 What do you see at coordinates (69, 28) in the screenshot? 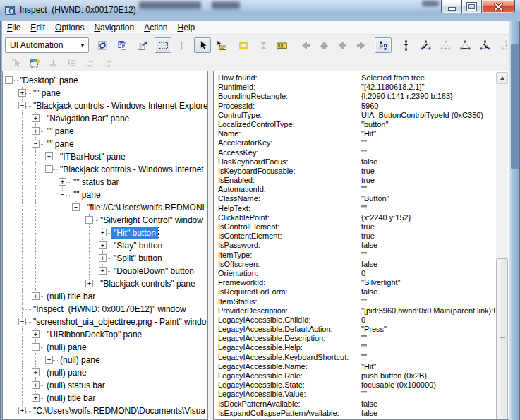
I see `menu-options: Options` at bounding box center [69, 28].